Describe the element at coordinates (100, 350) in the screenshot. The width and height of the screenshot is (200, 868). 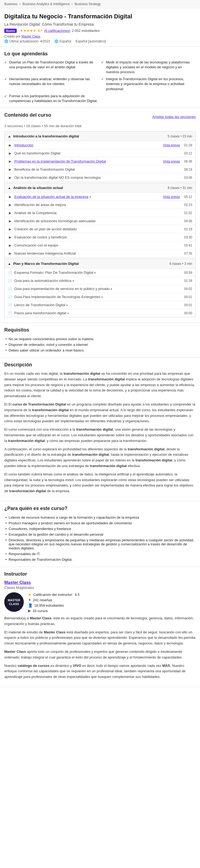
I see `requirement-item: Debes saber utilizar un ordenador a nive…` at that location.